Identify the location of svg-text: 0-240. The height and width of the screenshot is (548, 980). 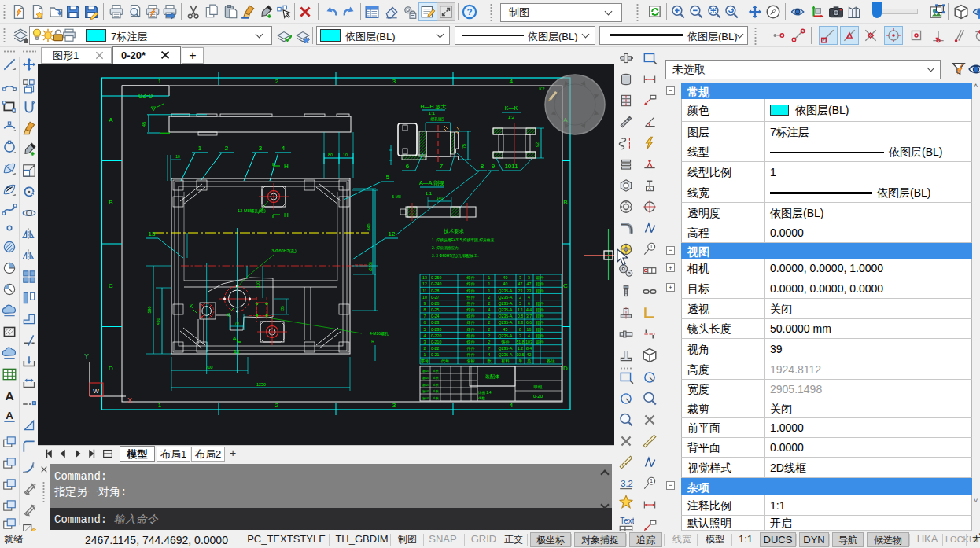
(436, 284).